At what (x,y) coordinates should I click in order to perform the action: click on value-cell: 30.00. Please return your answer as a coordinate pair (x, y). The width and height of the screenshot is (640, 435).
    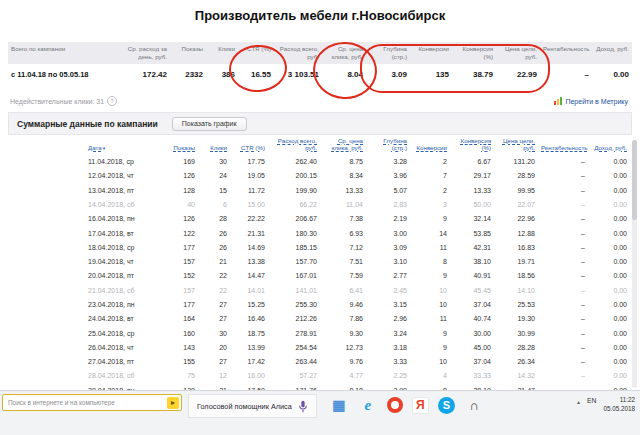
    Looking at the image, I should click on (472, 333).